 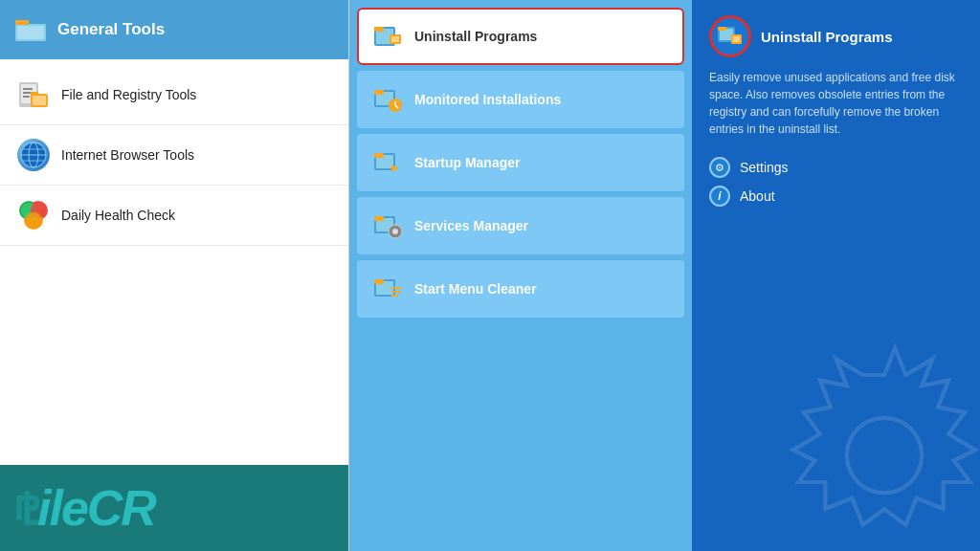 I want to click on startmenu-label: Start Menu Cleaner, so click(x=476, y=289).